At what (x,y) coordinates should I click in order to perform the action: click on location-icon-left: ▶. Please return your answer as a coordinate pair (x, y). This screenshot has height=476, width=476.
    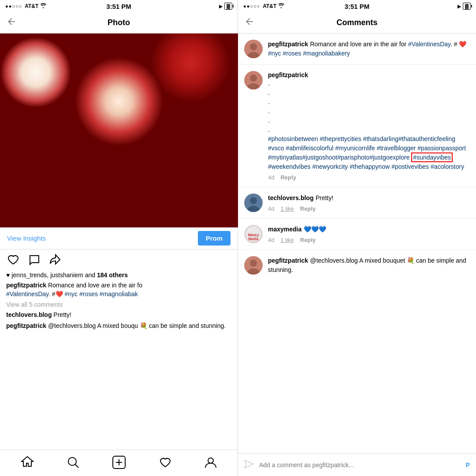
    Looking at the image, I should click on (221, 6).